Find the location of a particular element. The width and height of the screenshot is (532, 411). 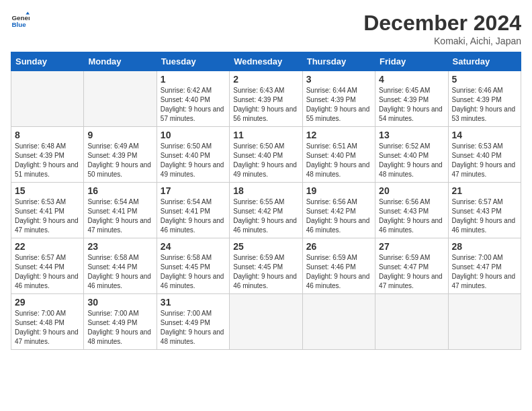

month-title: December 2024 is located at coordinates (442, 23).